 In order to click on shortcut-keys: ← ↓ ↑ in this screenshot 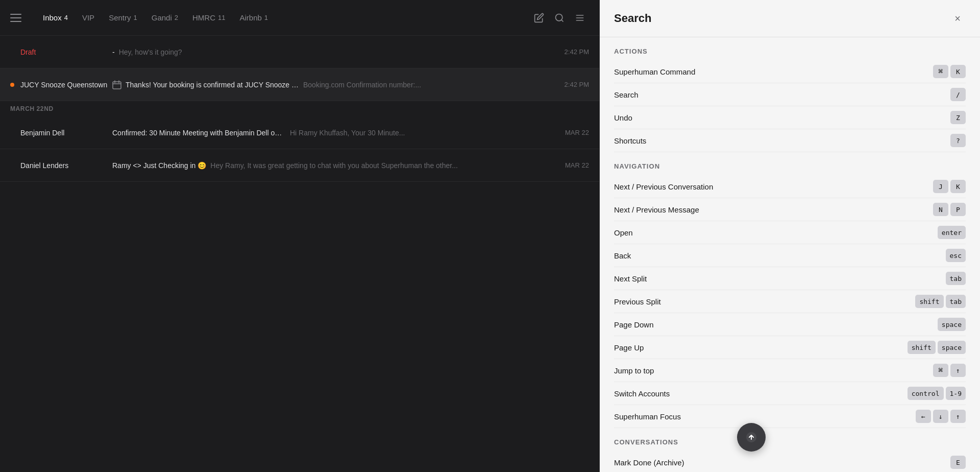, I will do `click(941, 416)`.